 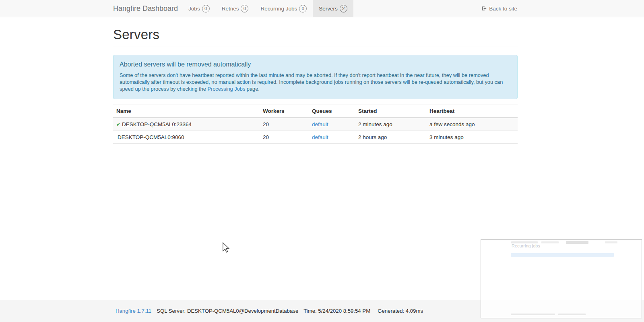 I want to click on alert-body-text: Some of the servers don't have heartbeat…, so click(x=311, y=82).